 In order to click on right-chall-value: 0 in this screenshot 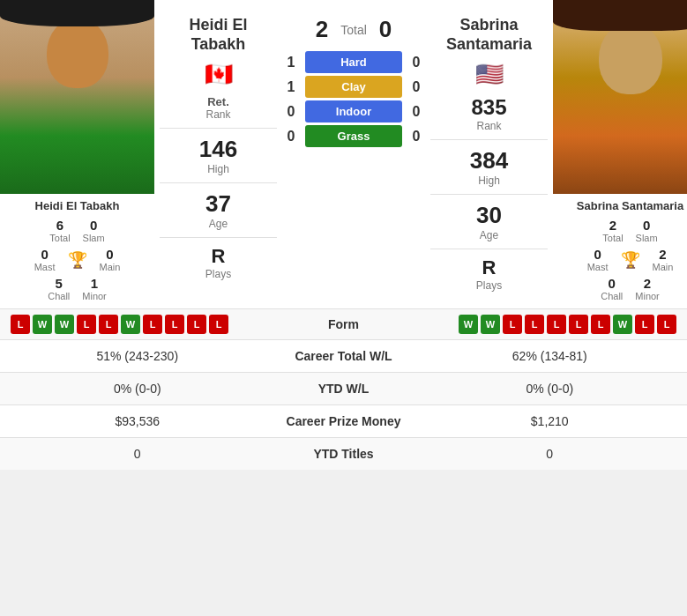, I will do `click(612, 284)`.